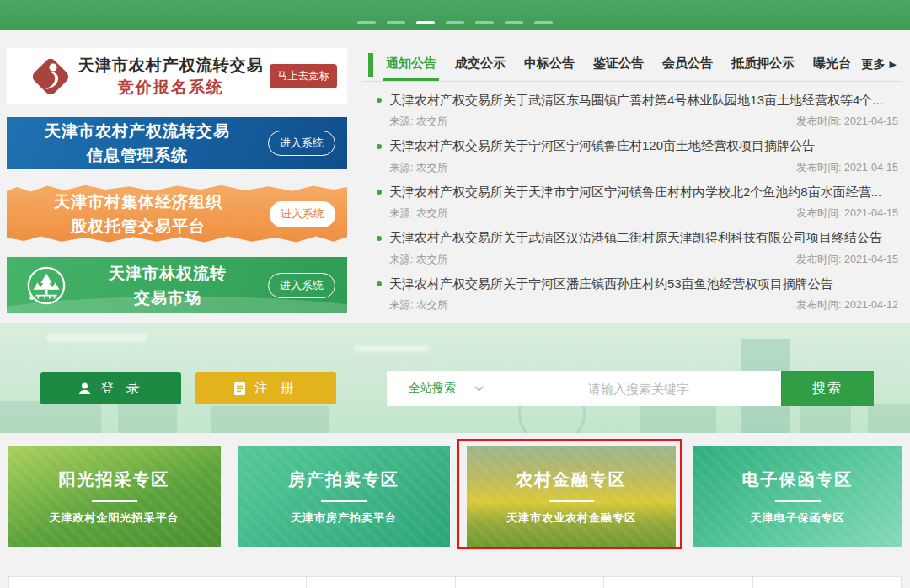  Describe the element at coordinates (635, 192) in the screenshot. I see `announcement-link: 天津农村产权交易所关于天津市宁河区宁河镇鲁庄村村内学校北2个鱼池约8亩水面经营.…` at that location.